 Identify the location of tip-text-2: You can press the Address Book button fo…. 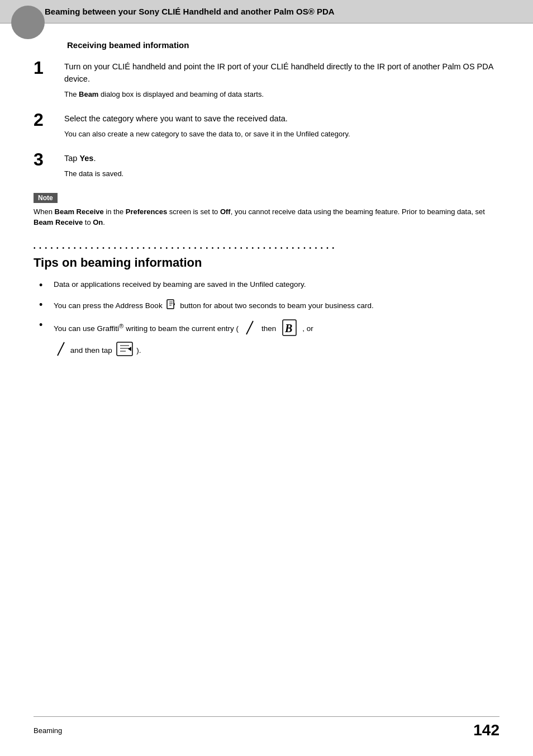
(277, 306).